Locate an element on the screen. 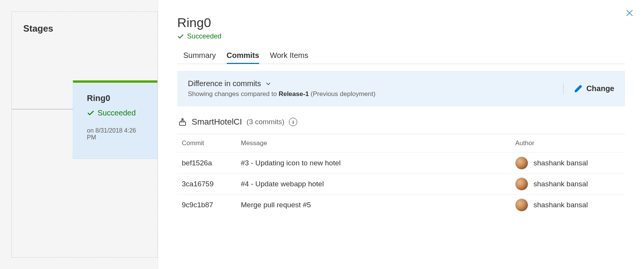 The height and width of the screenshot is (269, 644). stage-card-status-label: Succeeded is located at coordinates (117, 113).